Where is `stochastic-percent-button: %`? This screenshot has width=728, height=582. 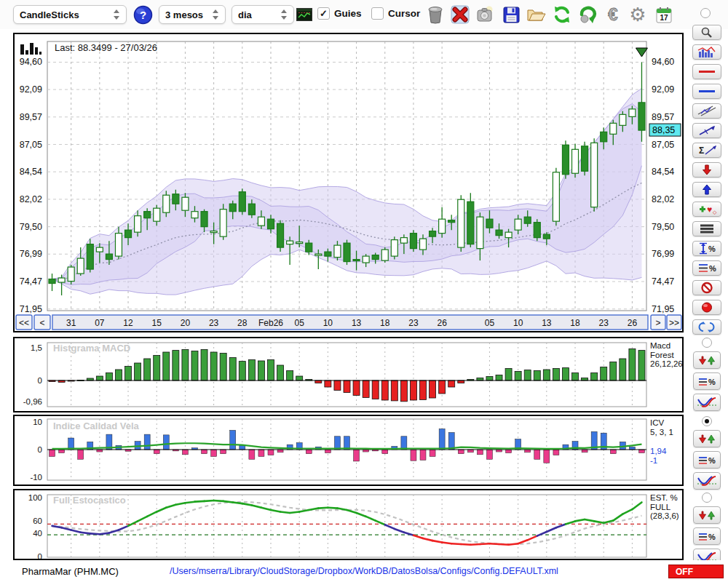
stochastic-percent-button: % is located at coordinates (707, 536).